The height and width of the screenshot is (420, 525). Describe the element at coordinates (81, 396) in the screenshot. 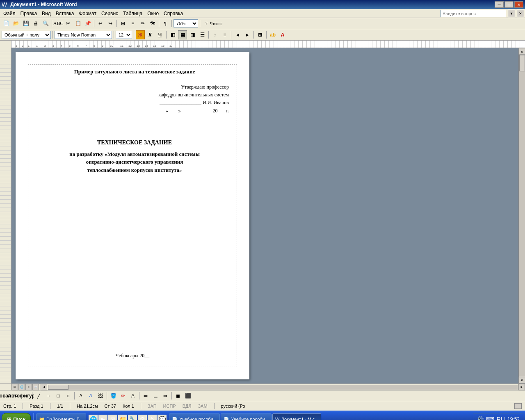

I see `draw-textbox-button: A` at that location.